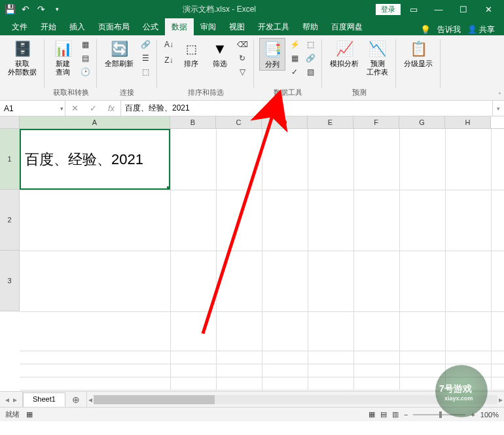 This screenshot has width=504, height=435. What do you see at coordinates (41, 9) in the screenshot?
I see `redo-icon: ↷` at bounding box center [41, 9].